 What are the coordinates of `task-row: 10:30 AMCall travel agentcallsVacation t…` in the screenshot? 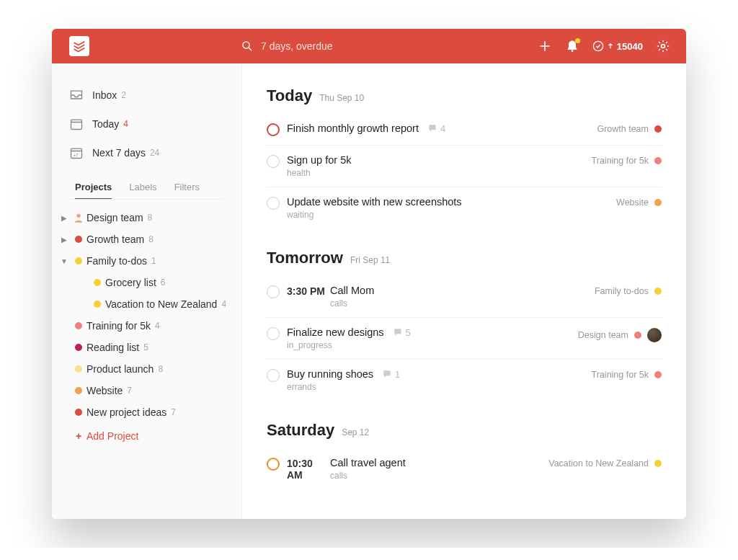 It's located at (464, 468).